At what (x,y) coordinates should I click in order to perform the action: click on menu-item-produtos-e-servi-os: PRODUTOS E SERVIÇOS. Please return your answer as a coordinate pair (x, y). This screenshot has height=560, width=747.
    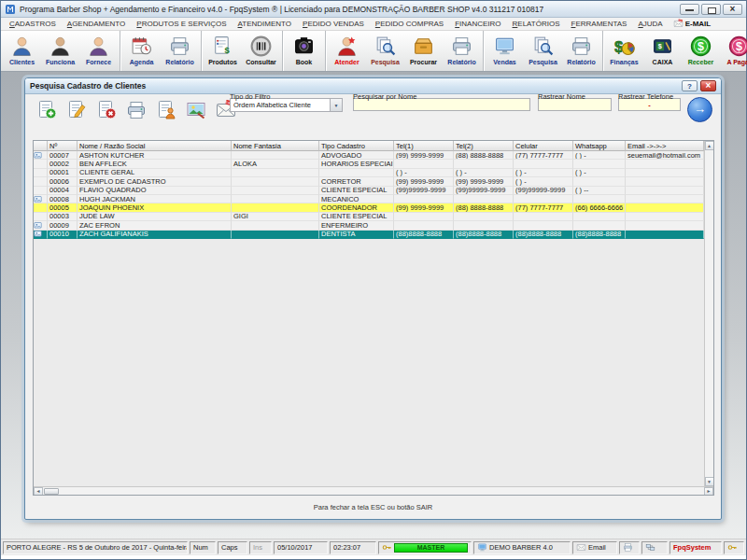
    Looking at the image, I should click on (181, 24).